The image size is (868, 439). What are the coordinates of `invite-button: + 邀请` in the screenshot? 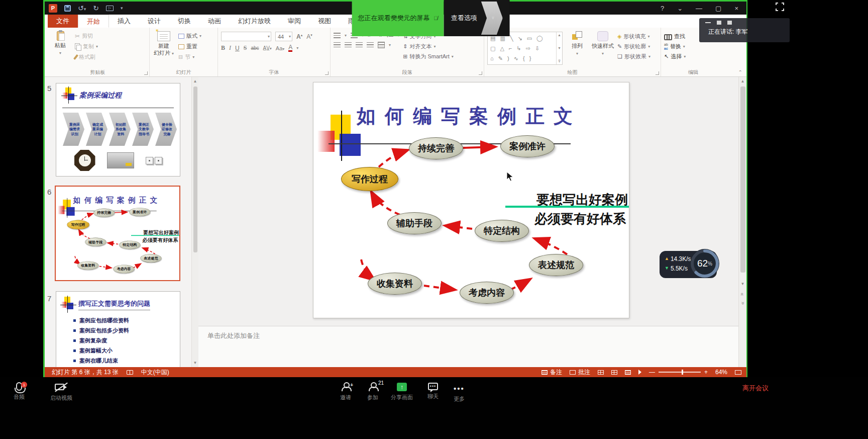 It's located at (346, 391).